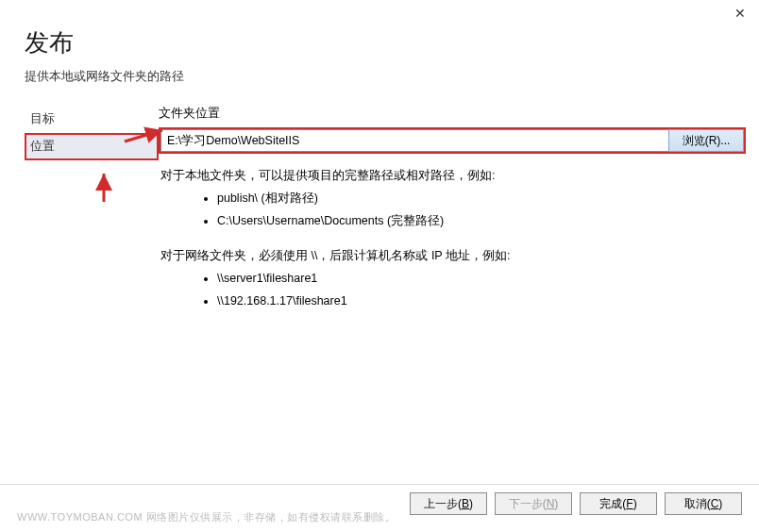 The width and height of the screenshot is (759, 532). What do you see at coordinates (452, 113) in the screenshot?
I see `folder-location-label: 文件夹位置` at bounding box center [452, 113].